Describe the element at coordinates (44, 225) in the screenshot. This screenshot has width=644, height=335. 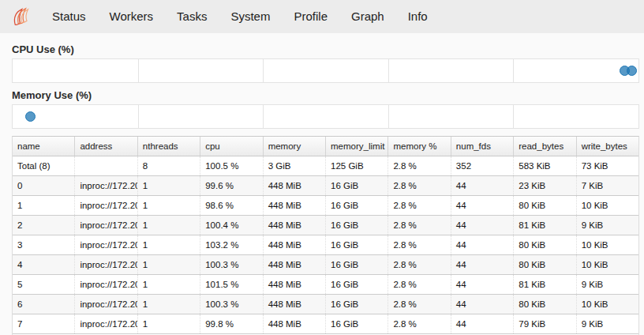
I see `table-cell: 2` at that location.